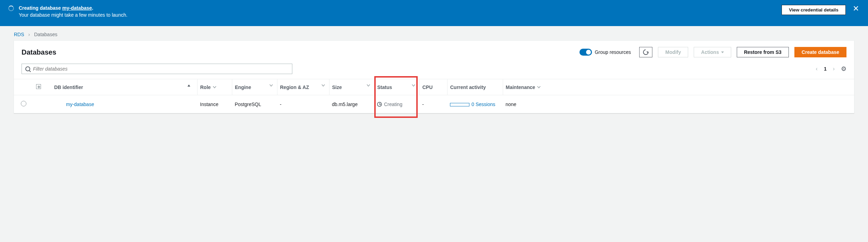 The height and width of the screenshot is (242, 868). I want to click on filter-input, so click(161, 69).